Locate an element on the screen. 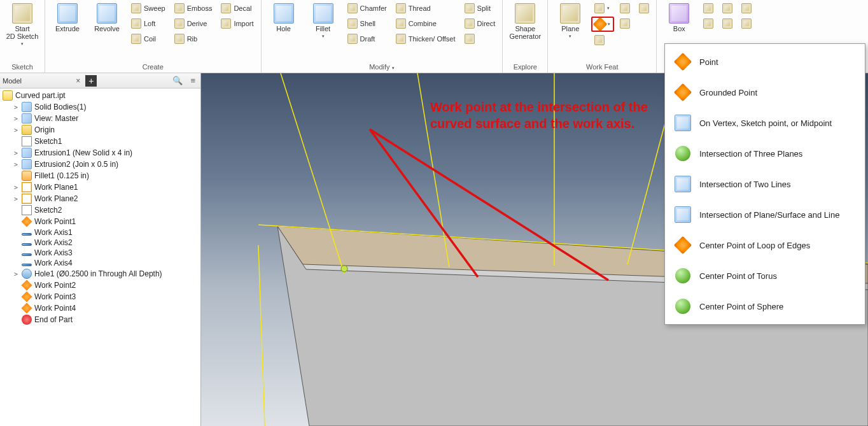  menu-item: Point is located at coordinates (765, 62).